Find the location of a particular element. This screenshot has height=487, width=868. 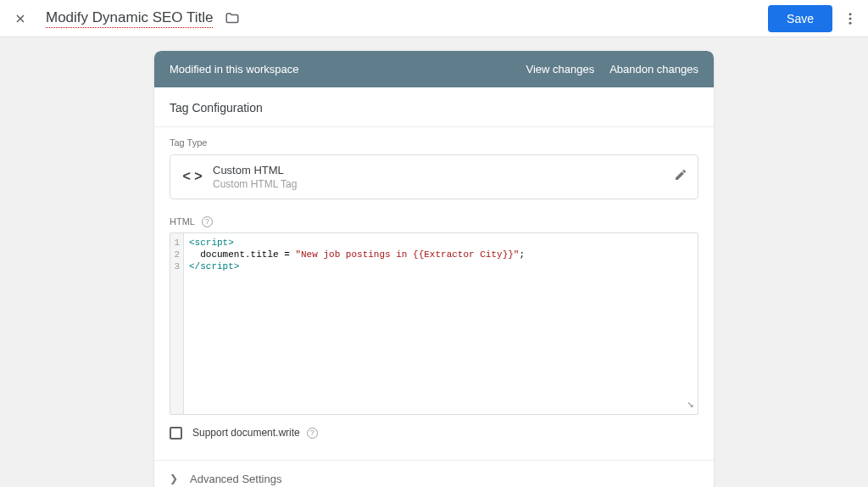

save-button: Save is located at coordinates (800, 19).